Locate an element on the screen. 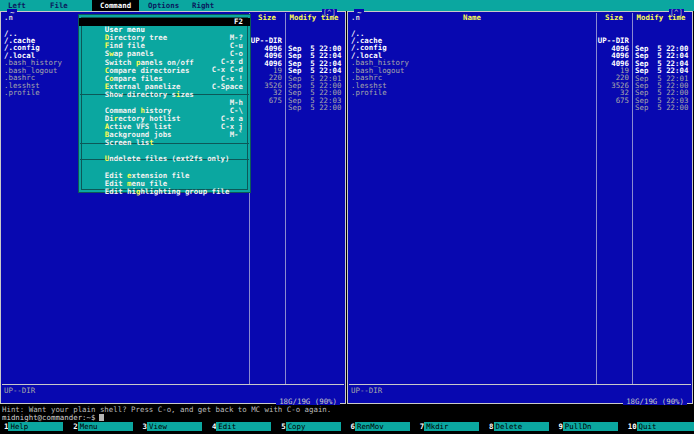 The width and height of the screenshot is (694, 434). function-key-label: View is located at coordinates (174, 426).